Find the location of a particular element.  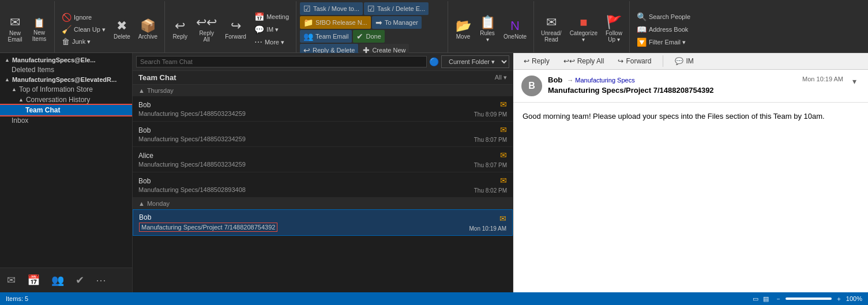

reading-im-button: 💬 IM is located at coordinates (684, 61).